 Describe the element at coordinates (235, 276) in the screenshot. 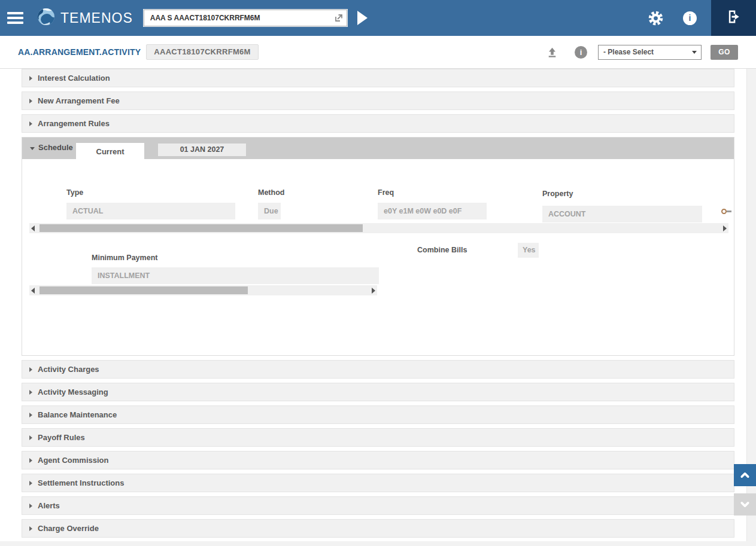

I see `minimum-payment-field: INSTALLMENT` at that location.